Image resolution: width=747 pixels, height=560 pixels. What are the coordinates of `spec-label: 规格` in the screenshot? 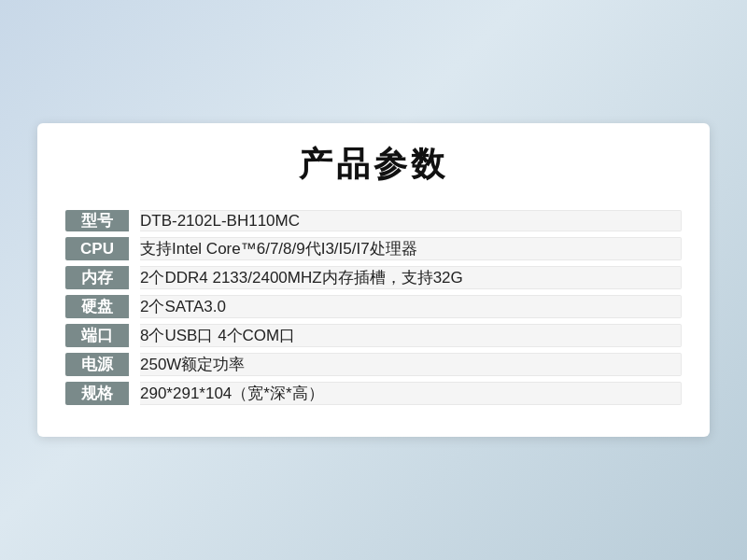 It's located at (97, 394).